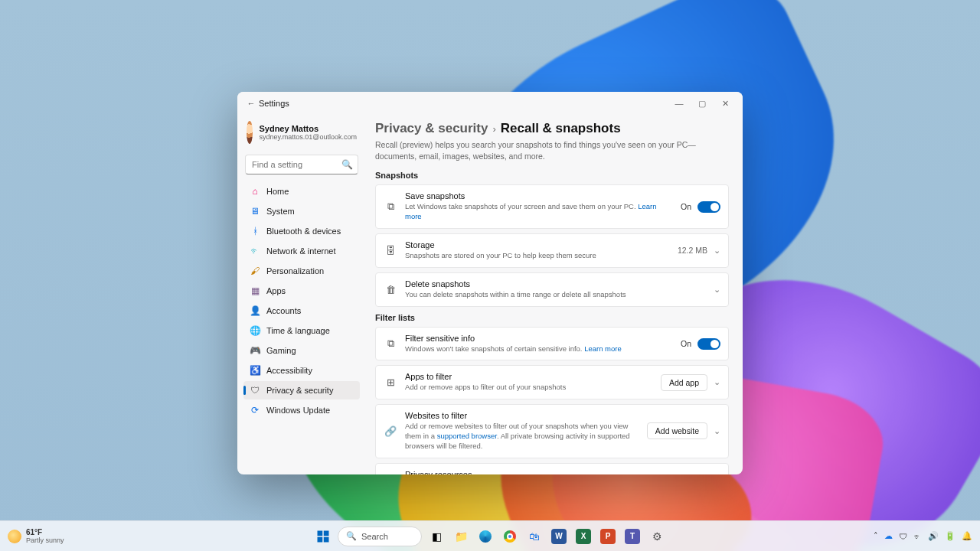  I want to click on chevron-right-icon: ›, so click(494, 129).